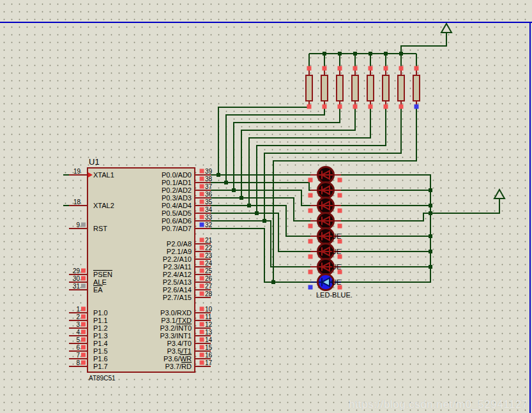 The width and height of the screenshot is (532, 413). I want to click on pin-number: 11, so click(208, 317).